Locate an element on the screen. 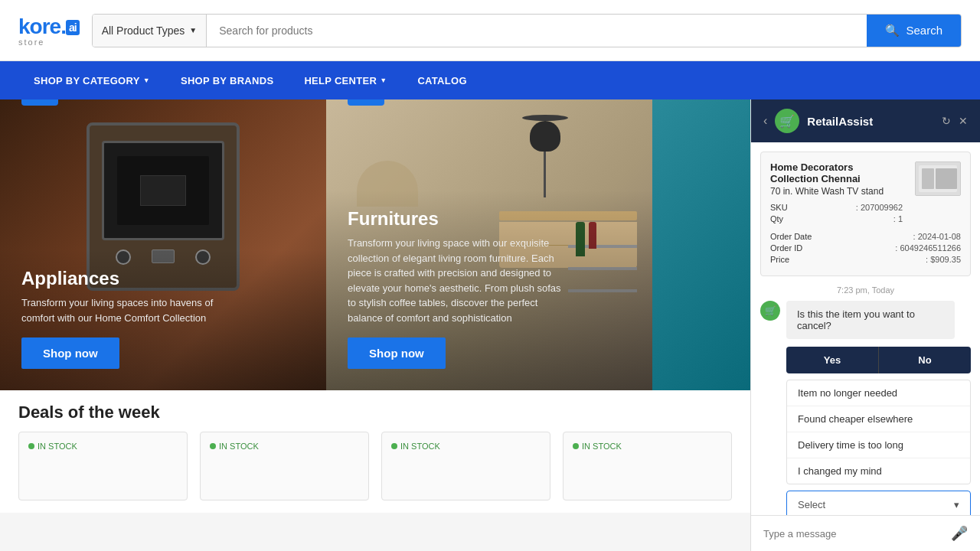 This screenshot has height=551, width=980. microphone-icon: 🎤 is located at coordinates (959, 533).